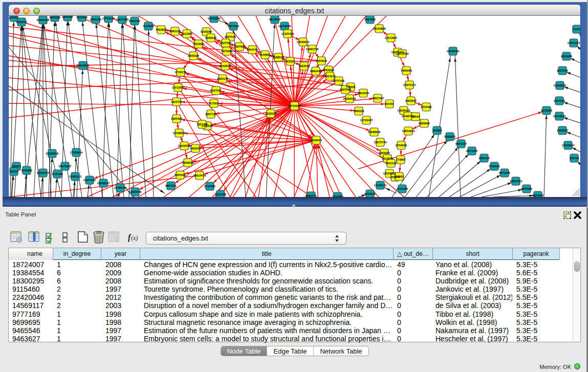 This screenshot has height=372, width=588. I want to click on svg-text: 15751074, so click(574, 43).